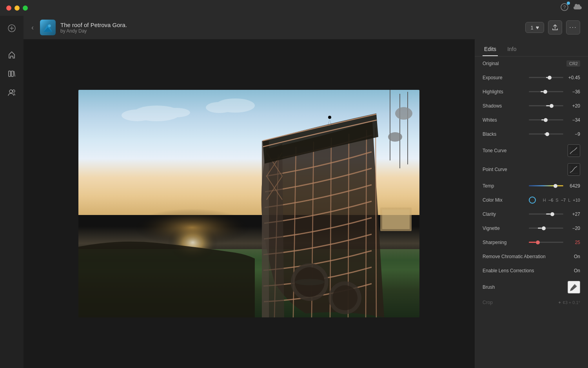 This screenshot has height=368, width=588. What do you see at coordinates (294, 8) in the screenshot?
I see `titlebar: ?` at bounding box center [294, 8].